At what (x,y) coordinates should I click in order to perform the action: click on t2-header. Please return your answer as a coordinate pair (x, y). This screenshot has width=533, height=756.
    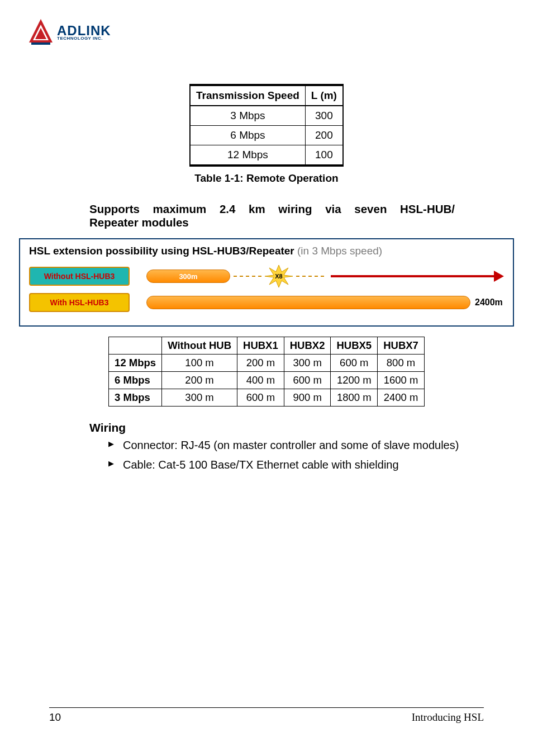
    Looking at the image, I should click on (135, 346).